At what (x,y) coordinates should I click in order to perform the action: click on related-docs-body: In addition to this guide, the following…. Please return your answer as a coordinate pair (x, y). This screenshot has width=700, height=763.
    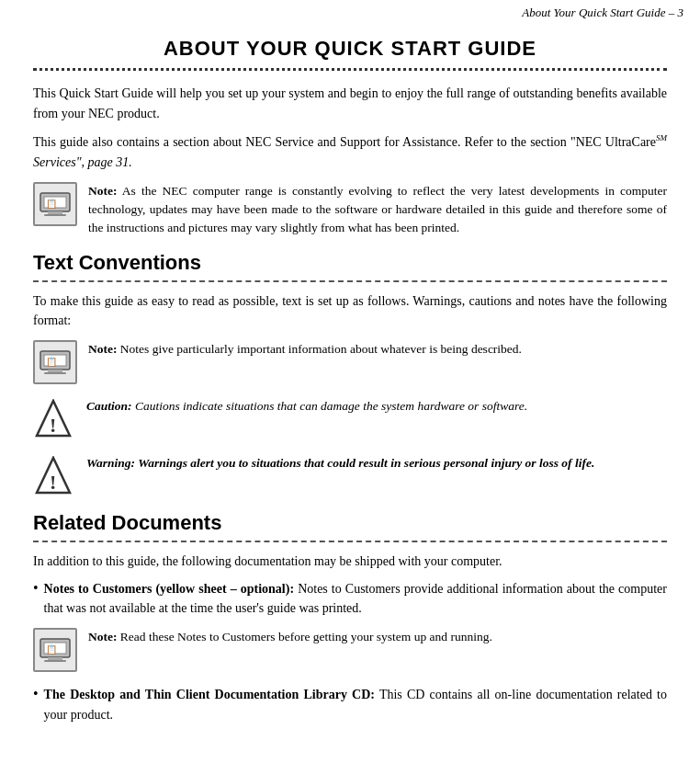
    Looking at the image, I should click on (350, 562).